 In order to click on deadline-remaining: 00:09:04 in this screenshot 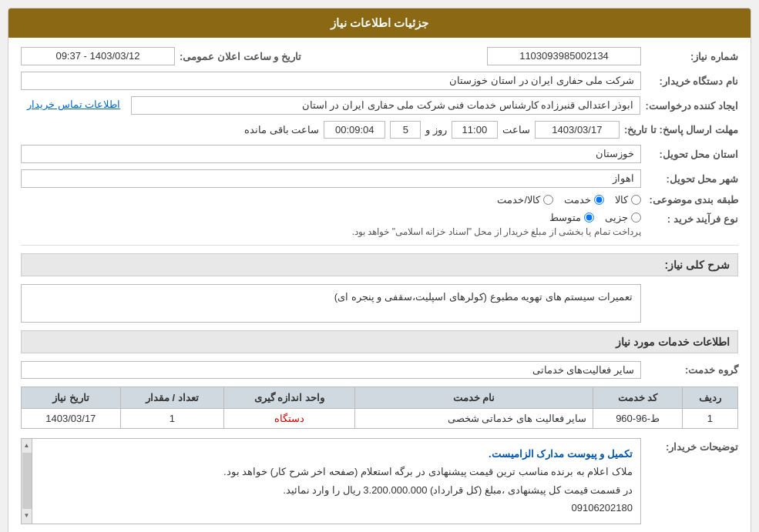, I will do `click(354, 129)`.